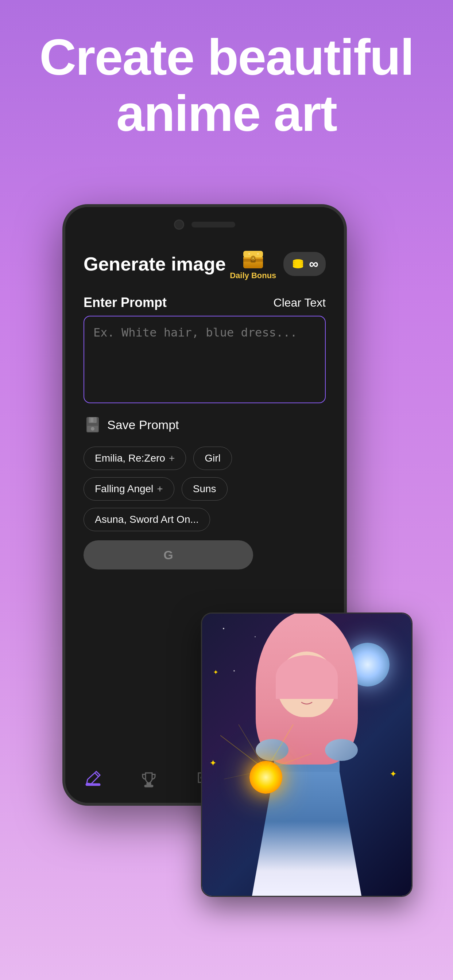 The image size is (453, 980). Describe the element at coordinates (93, 779) in the screenshot. I see `nav-edit` at that location.